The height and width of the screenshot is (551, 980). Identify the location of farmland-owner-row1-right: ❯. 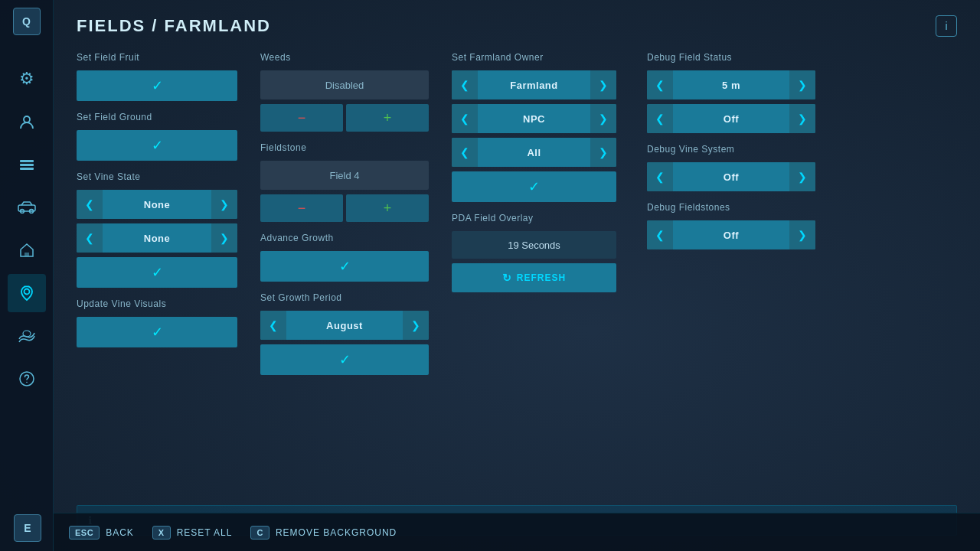
(603, 85).